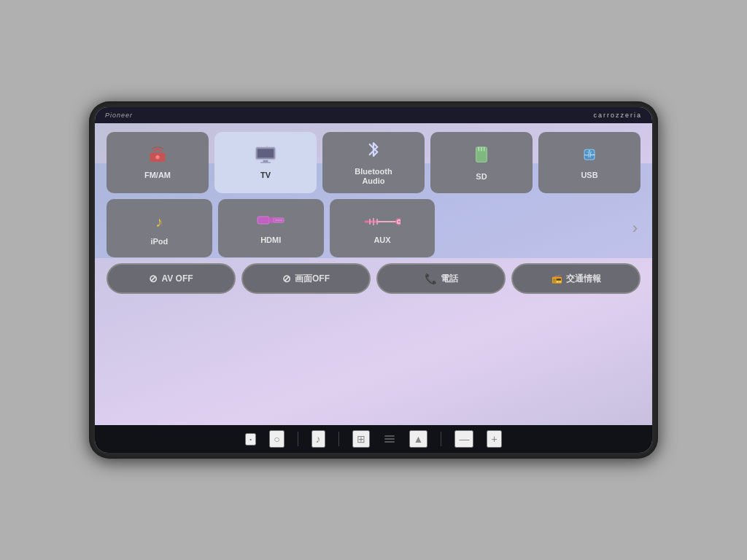  What do you see at coordinates (449, 279) in the screenshot?
I see `phone-label: 電話` at bounding box center [449, 279].